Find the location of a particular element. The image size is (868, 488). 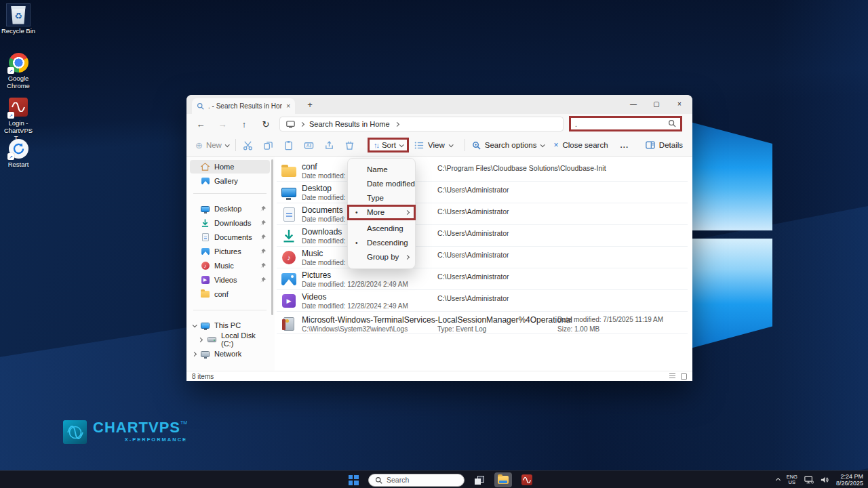

file-row-videos: ▶ Videos Date modified: 12/28/2024 2:49 … is located at coordinates (482, 301).